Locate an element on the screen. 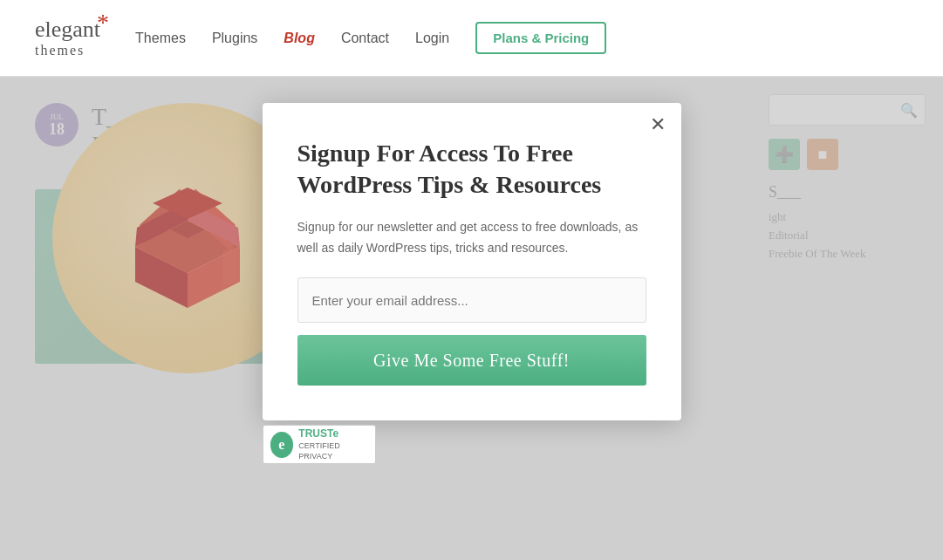  logo-elegant: elegant* is located at coordinates (68, 30).